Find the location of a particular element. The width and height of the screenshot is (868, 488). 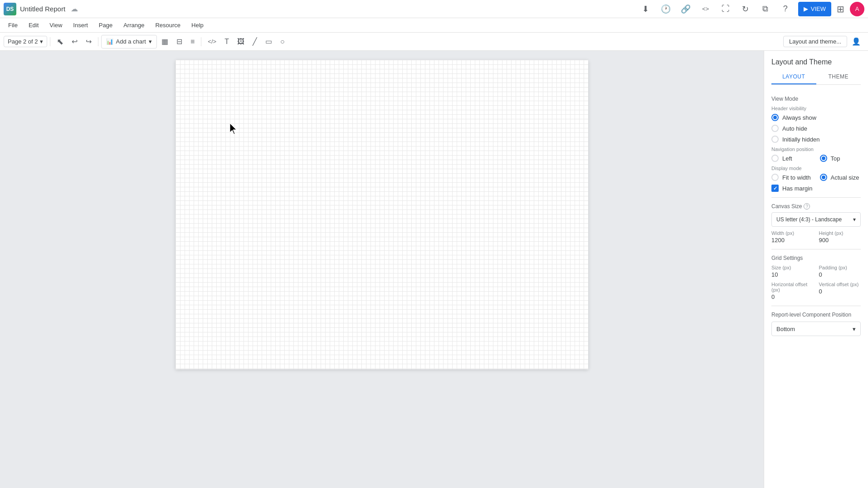

layout-theme-button: Layout and theme... is located at coordinates (815, 42).